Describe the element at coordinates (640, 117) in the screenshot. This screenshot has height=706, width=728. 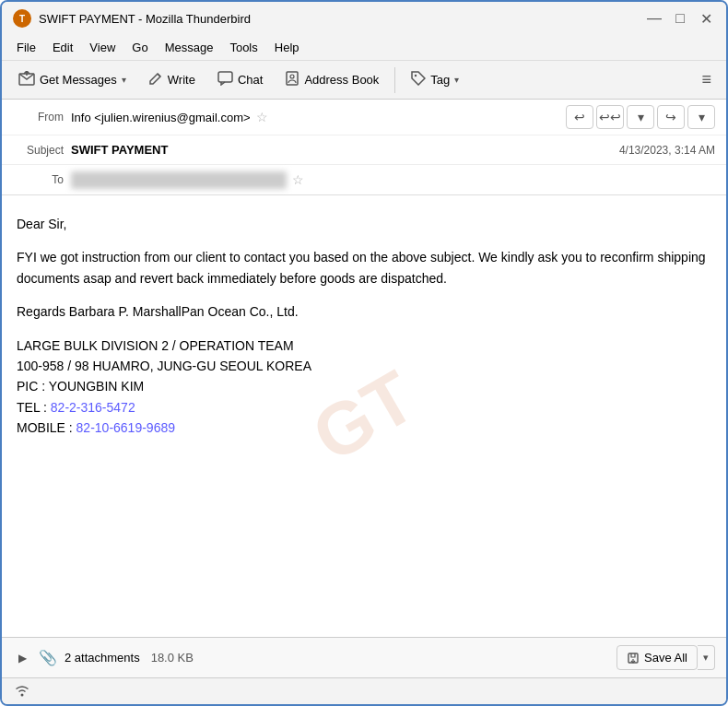
I see `expand-actions-button: ▾` at that location.